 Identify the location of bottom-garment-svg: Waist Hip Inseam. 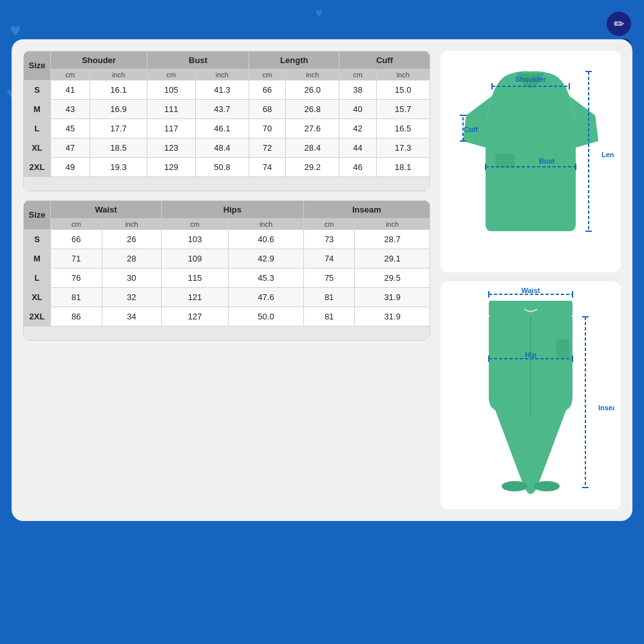
(531, 394).